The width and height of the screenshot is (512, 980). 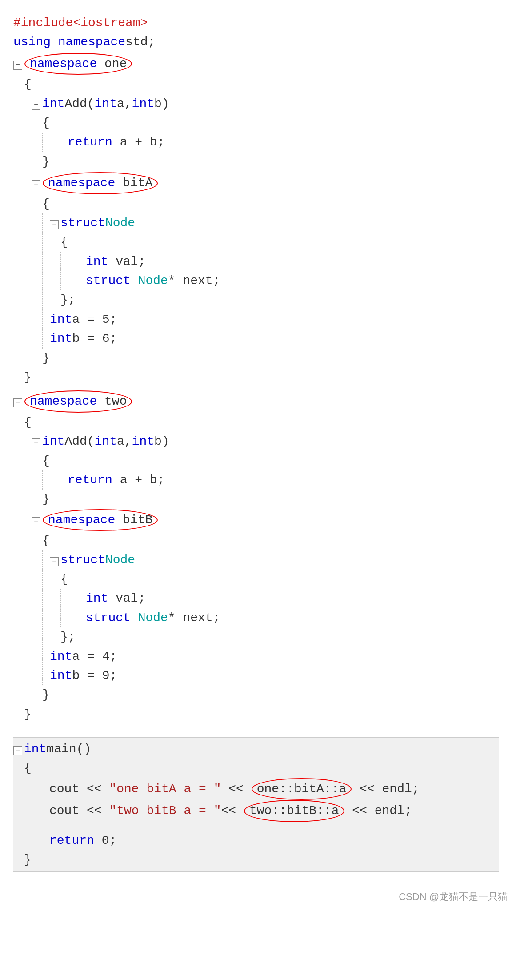 I want to click on main-header: − int main(), so click(x=256, y=749).